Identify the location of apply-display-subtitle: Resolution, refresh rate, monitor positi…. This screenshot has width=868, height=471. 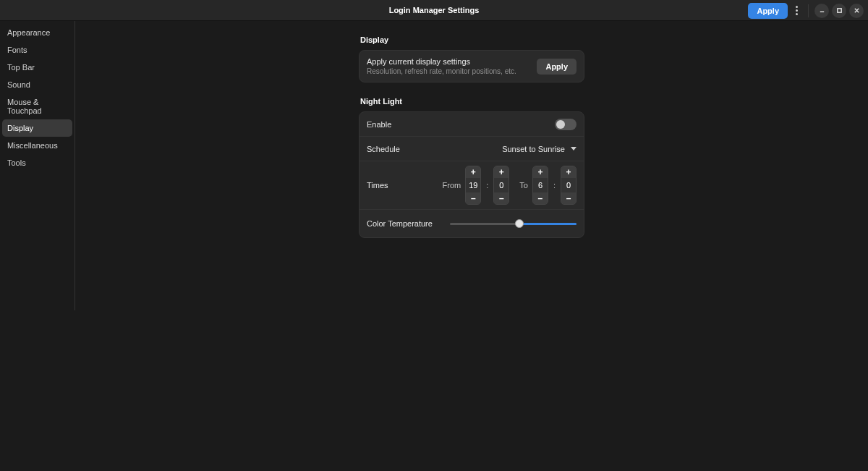
(441, 71).